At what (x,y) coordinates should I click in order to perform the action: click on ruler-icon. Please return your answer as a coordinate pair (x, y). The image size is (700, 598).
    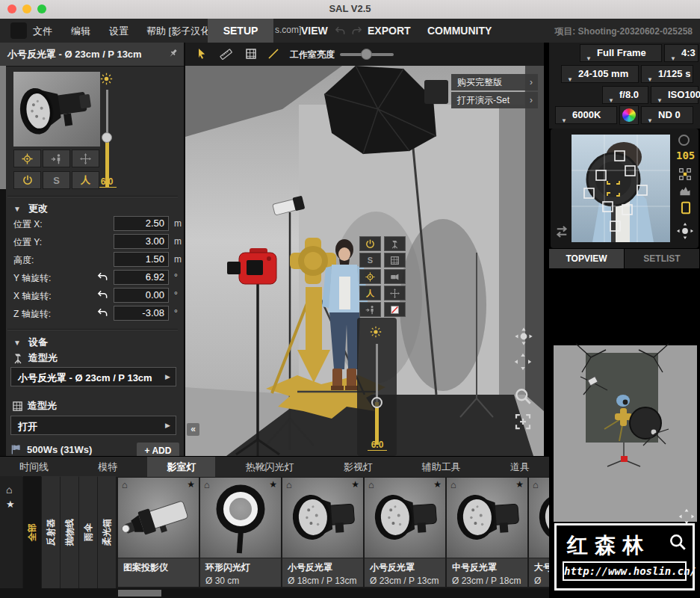
    Looking at the image, I should click on (226, 54).